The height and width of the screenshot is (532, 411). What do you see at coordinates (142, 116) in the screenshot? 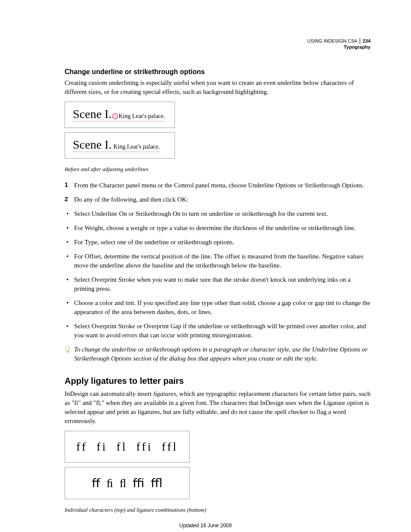
I see `scene-text-small-before: King Lear's palace.` at bounding box center [142, 116].